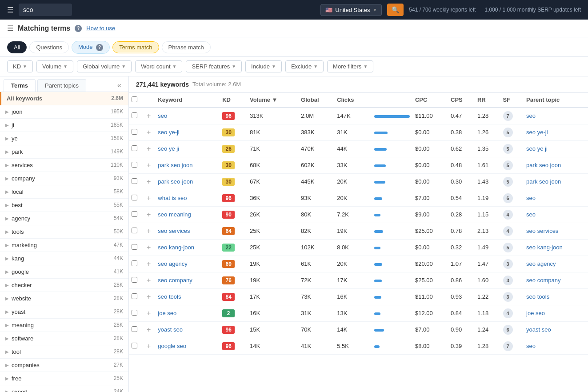 The width and height of the screenshot is (588, 392). I want to click on sidebar-item-services: ▶ services 110K, so click(64, 165).